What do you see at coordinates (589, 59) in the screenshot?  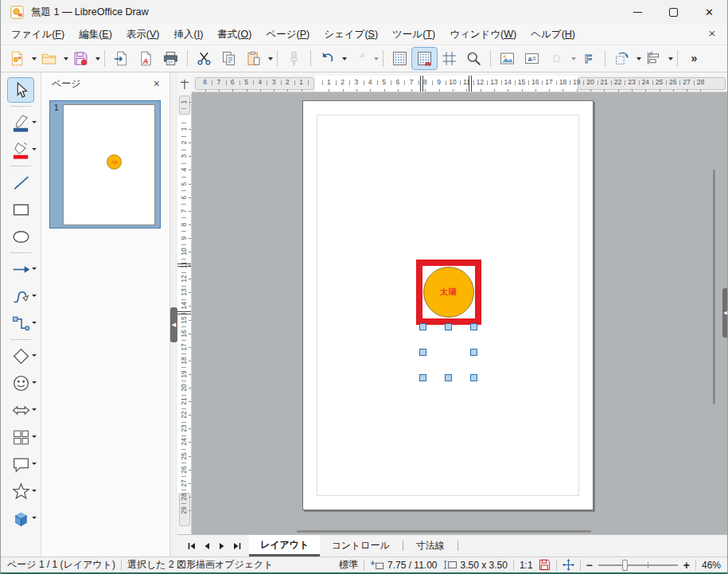 I see `fontwork-button: F` at bounding box center [589, 59].